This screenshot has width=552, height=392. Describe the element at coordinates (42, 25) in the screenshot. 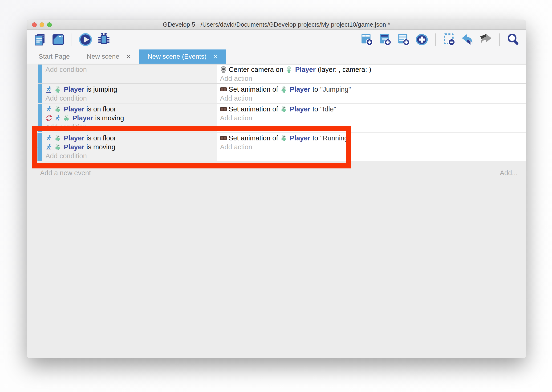

I see `minimize-window-button` at that location.